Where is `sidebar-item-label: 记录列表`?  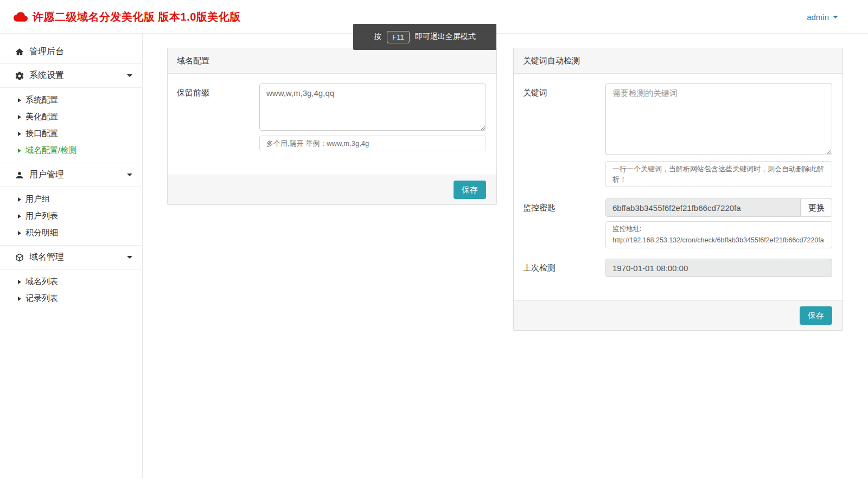
sidebar-item-label: 记录列表 is located at coordinates (42, 298).